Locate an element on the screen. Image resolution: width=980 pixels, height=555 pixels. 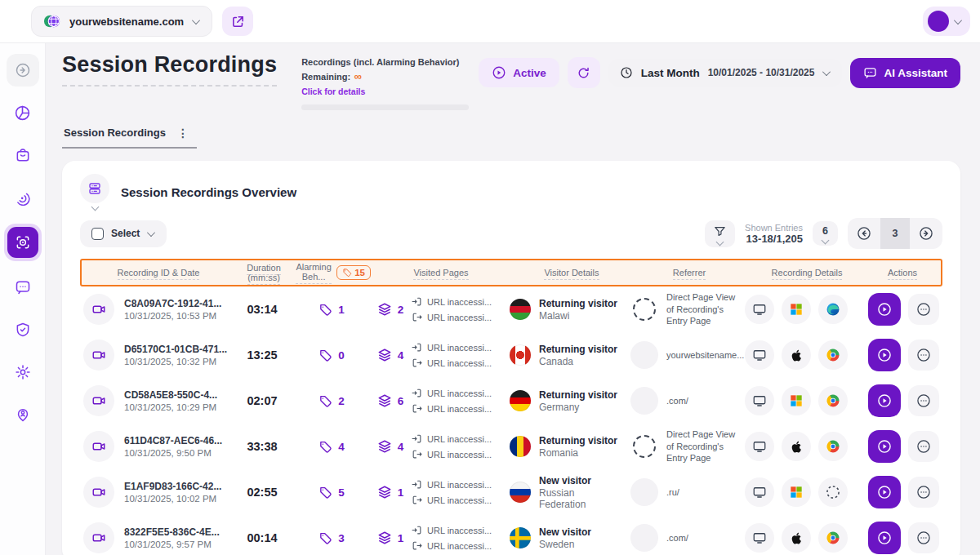
visitor-details: Returning visitor Canada is located at coordinates (570, 356).